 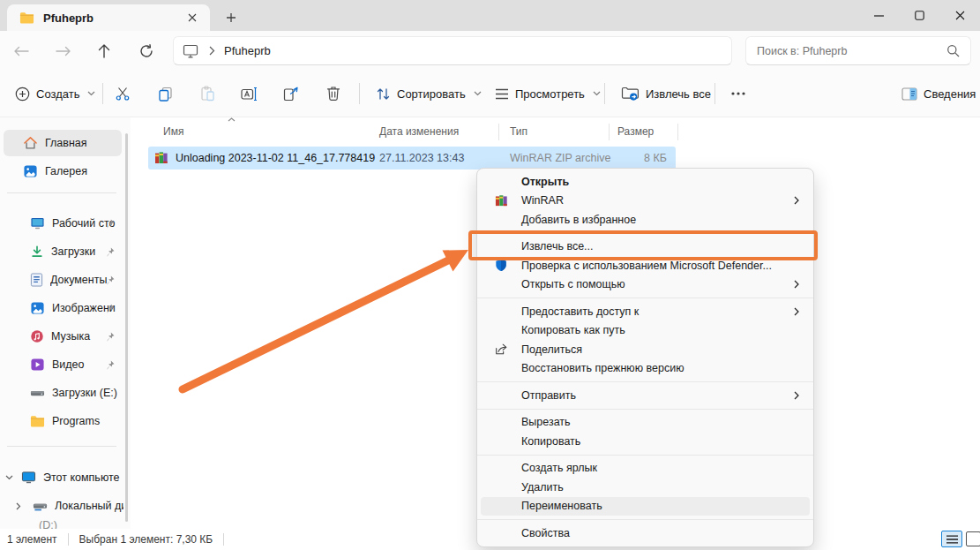 I want to click on view-icon, so click(x=502, y=94).